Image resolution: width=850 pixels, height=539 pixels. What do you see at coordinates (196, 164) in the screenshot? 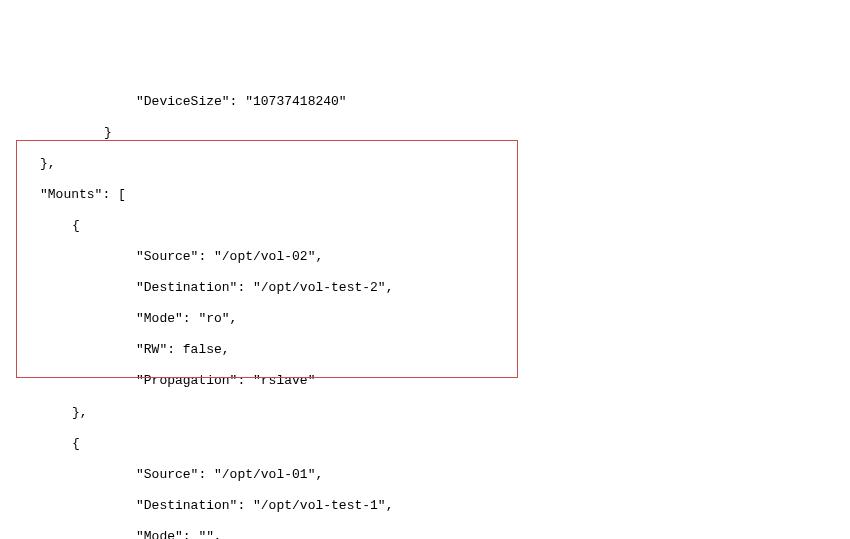
I see `json-line: },` at bounding box center [196, 164].